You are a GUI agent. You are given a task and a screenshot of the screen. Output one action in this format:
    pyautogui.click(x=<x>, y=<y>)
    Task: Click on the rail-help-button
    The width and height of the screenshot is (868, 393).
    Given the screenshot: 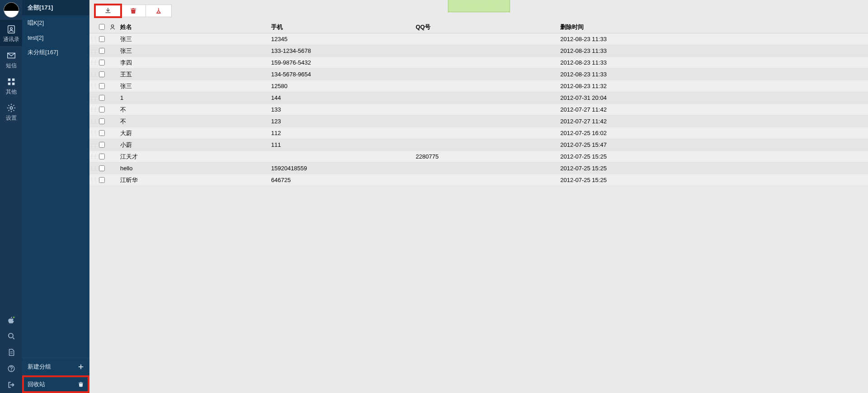 What is the action you would take?
    pyautogui.click(x=11, y=369)
    